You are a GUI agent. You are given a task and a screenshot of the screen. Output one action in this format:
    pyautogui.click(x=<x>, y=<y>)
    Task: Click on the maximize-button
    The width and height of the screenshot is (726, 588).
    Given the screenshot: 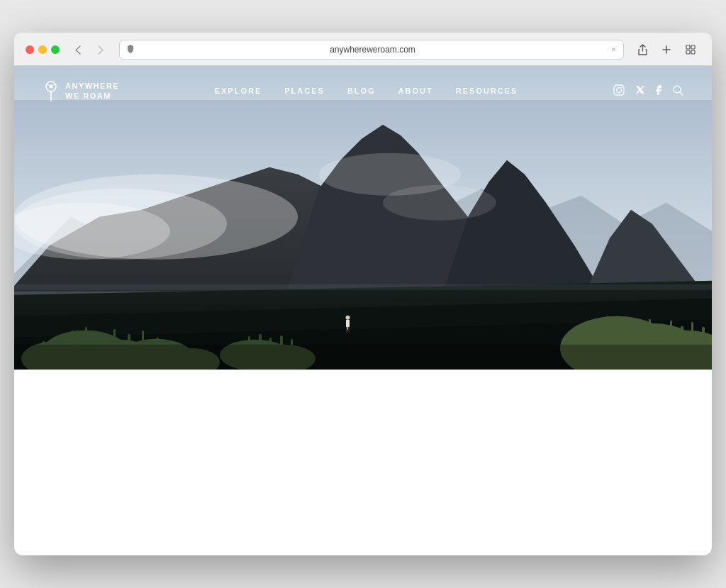 What is the action you would take?
    pyautogui.click(x=55, y=50)
    